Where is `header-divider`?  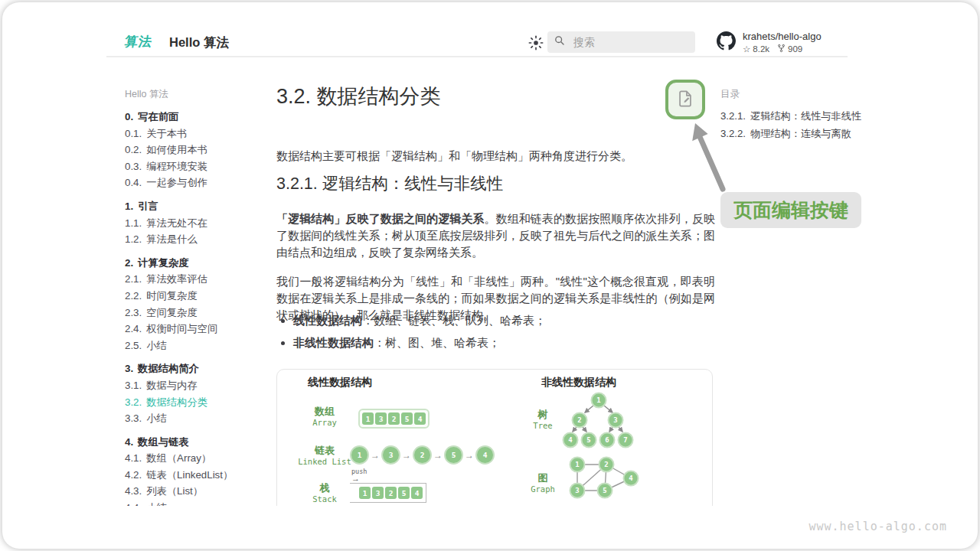
header-divider is located at coordinates (477, 57).